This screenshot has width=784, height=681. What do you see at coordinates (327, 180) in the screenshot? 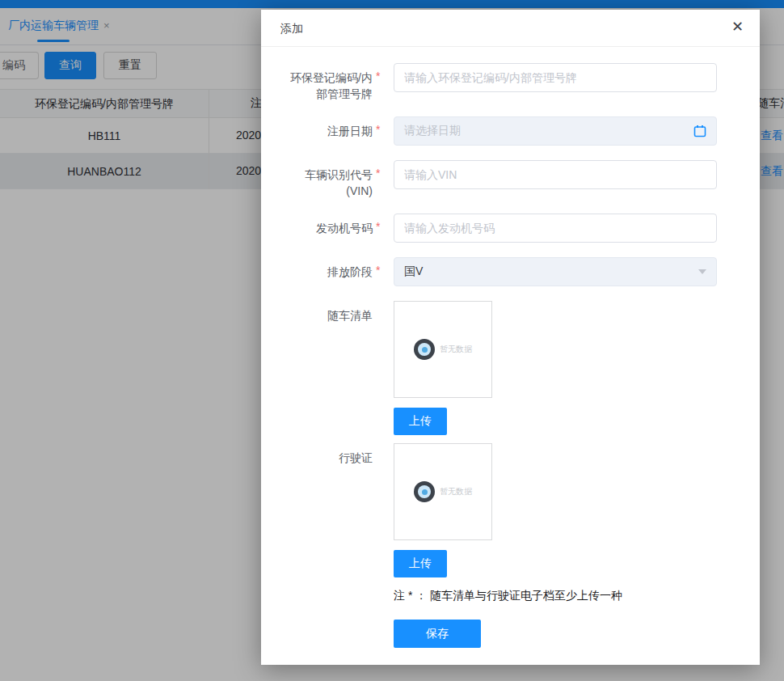
I see `vin-label: 车辆识别代号(VIN)` at bounding box center [327, 180].